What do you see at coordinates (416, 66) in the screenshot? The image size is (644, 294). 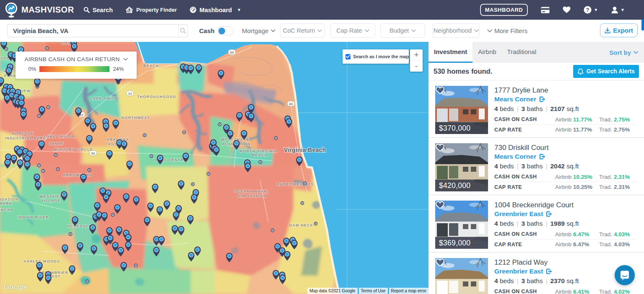 I see `zoom-out-button: -` at bounding box center [416, 66].